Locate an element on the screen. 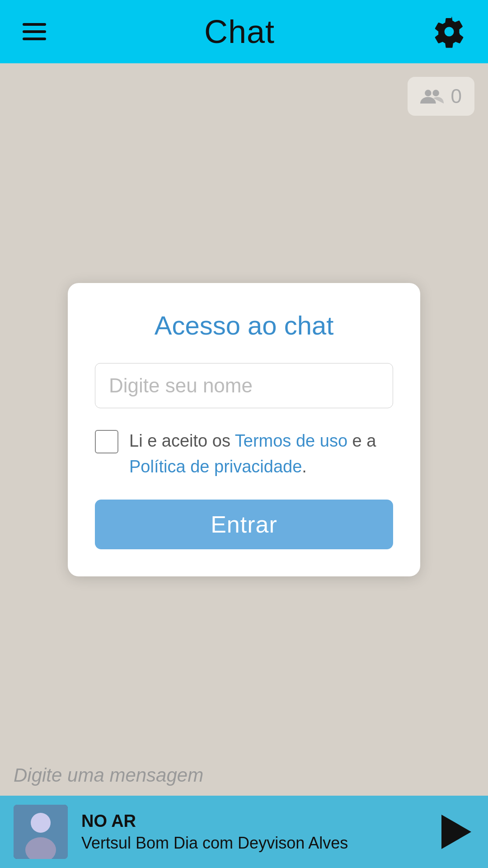 This screenshot has height=868, width=488. terms-checkbox is located at coordinates (107, 442).